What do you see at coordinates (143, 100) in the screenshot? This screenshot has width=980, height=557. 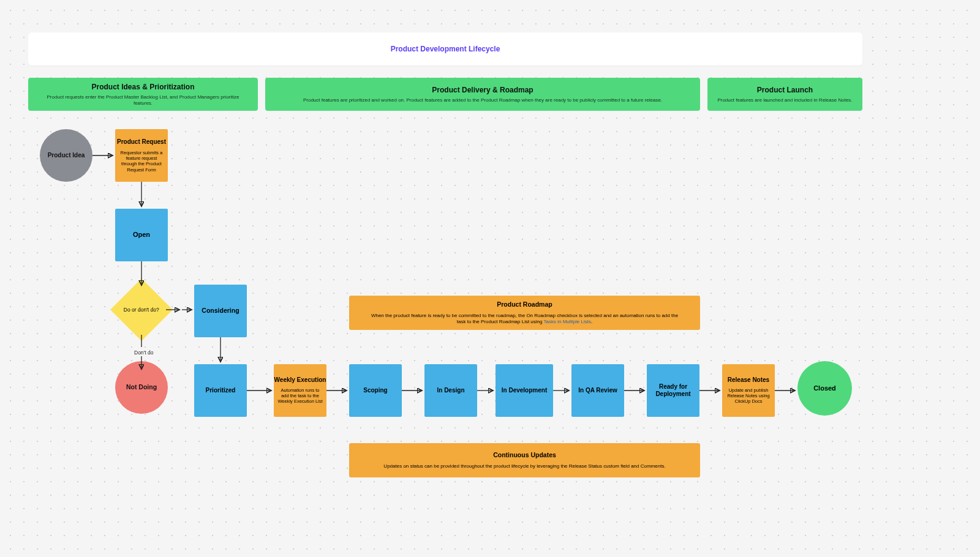 I see `section-ideas-desc: Product requests enter the Product Maste…` at bounding box center [143, 100].